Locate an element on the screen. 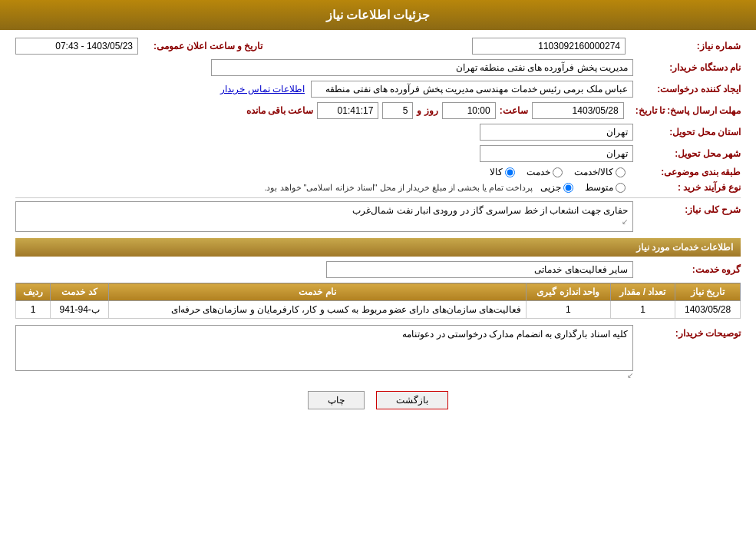  category-kala-khedmat: کالا/خدمت is located at coordinates (600, 172).